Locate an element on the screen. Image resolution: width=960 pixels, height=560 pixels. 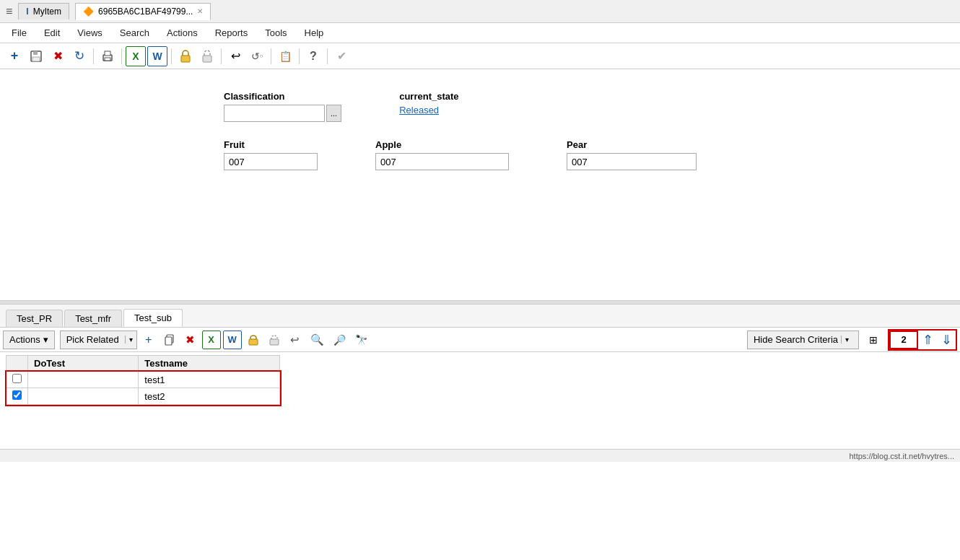
classification-input is located at coordinates (274, 113).